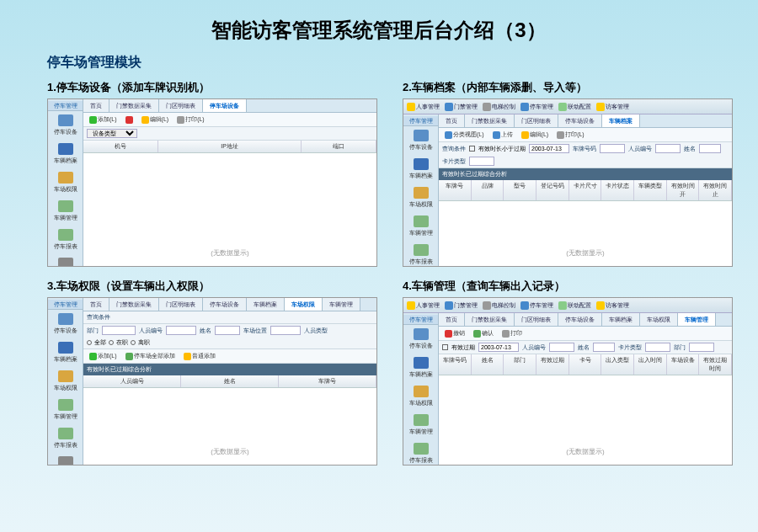  Describe the element at coordinates (483, 333) in the screenshot. I see `confirm-button: 确认` at that location.